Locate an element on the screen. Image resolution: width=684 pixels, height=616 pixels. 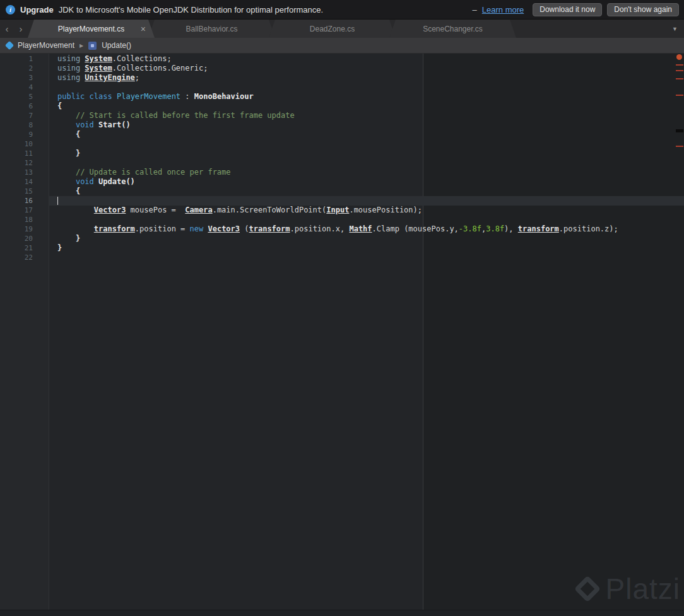
line-number: 13 is located at coordinates (16, 173).